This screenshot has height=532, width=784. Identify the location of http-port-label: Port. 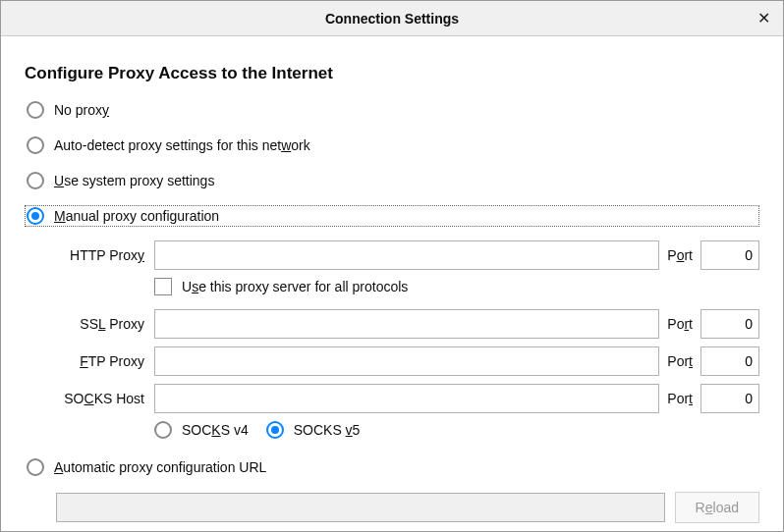
(680, 255).